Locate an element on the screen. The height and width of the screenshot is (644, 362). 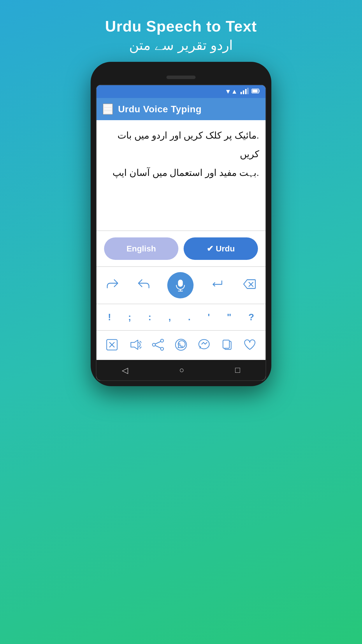
header-subtitle: اردو تقریر سے متن is located at coordinates (181, 45).